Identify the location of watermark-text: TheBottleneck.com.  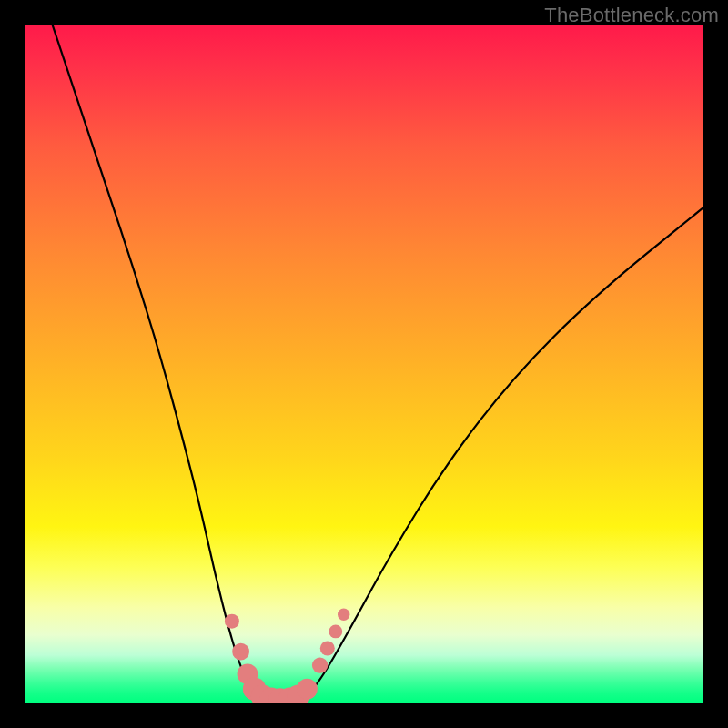
(632, 15).